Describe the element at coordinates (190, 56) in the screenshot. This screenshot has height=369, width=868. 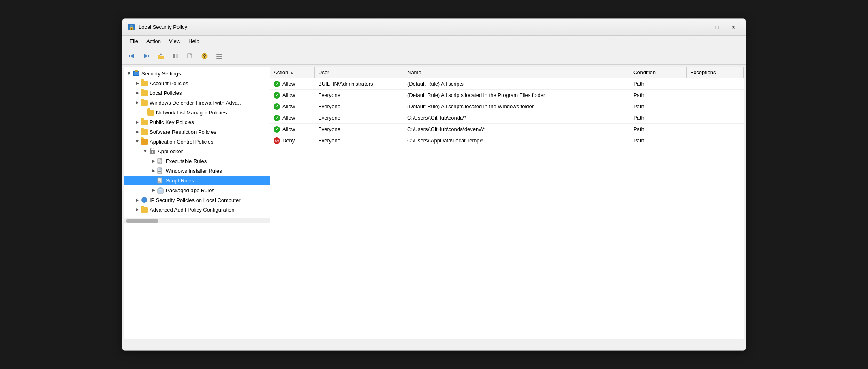
I see `export-button` at that location.